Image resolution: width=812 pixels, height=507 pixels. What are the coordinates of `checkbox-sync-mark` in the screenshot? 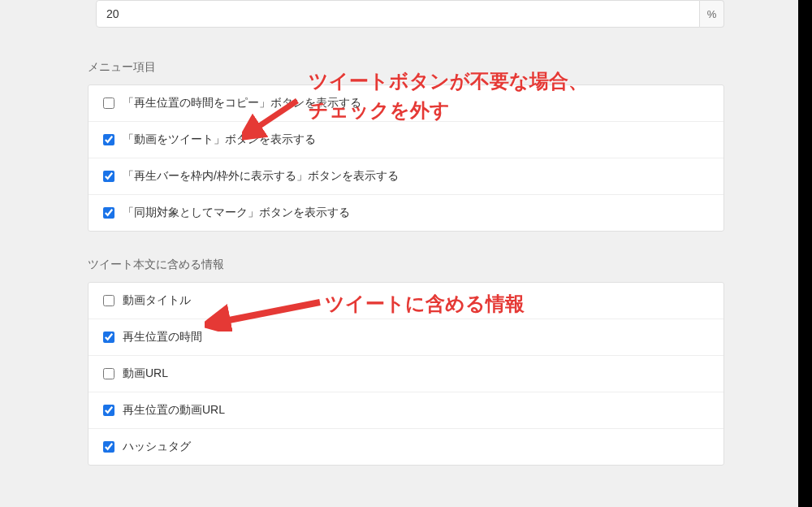 It's located at (109, 213).